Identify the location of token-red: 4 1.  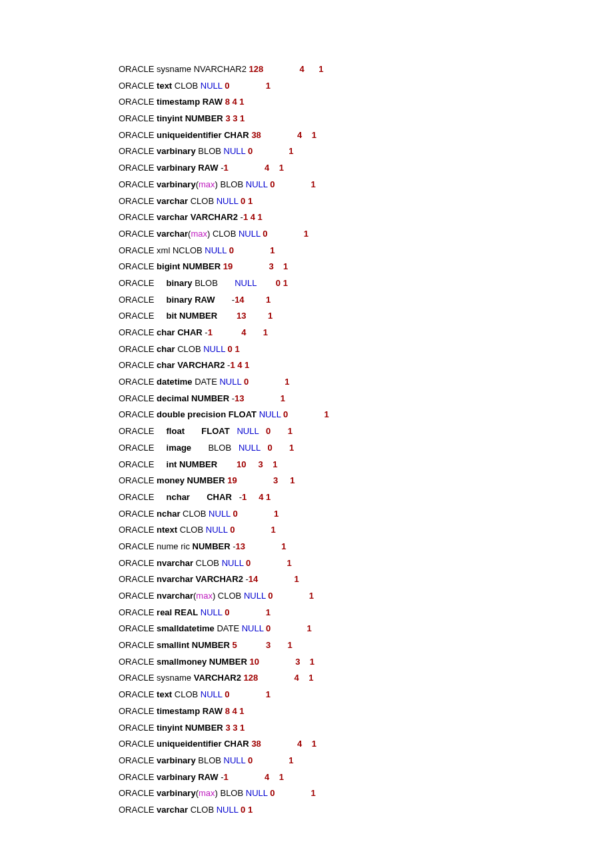
(265, 497).